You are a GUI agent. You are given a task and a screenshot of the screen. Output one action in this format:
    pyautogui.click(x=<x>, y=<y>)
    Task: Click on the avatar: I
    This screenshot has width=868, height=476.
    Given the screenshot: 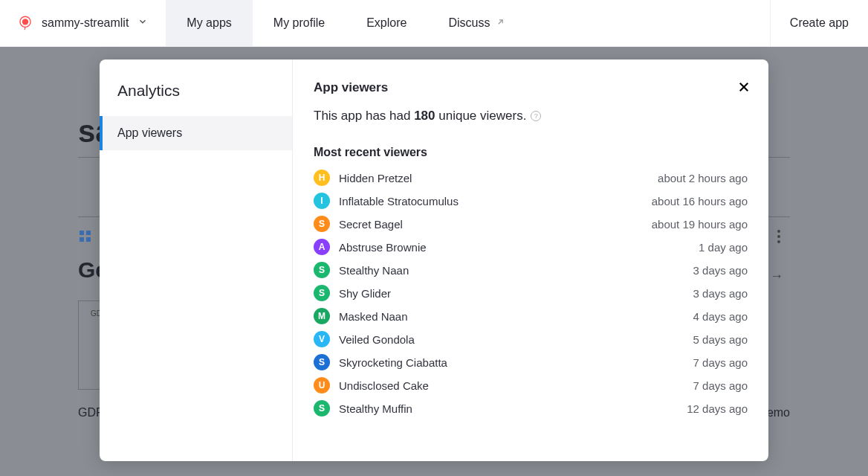 What is the action you would take?
    pyautogui.click(x=322, y=201)
    